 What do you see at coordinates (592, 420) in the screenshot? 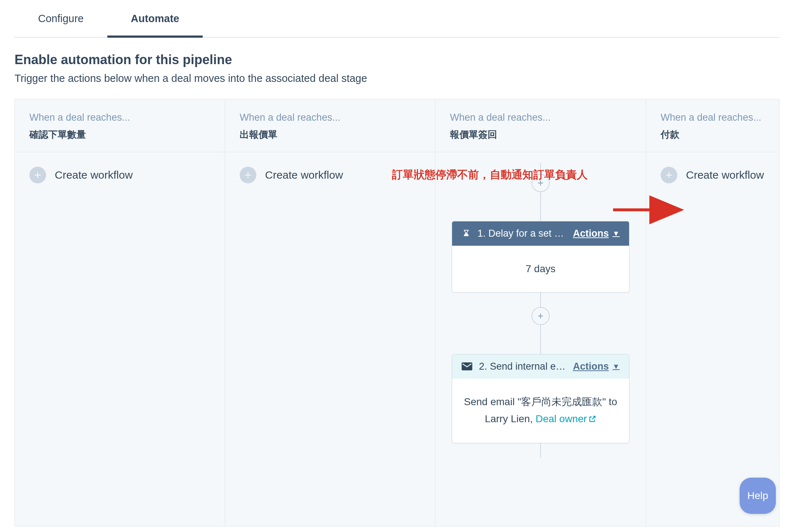
I see `external-link-icon` at bounding box center [592, 420].